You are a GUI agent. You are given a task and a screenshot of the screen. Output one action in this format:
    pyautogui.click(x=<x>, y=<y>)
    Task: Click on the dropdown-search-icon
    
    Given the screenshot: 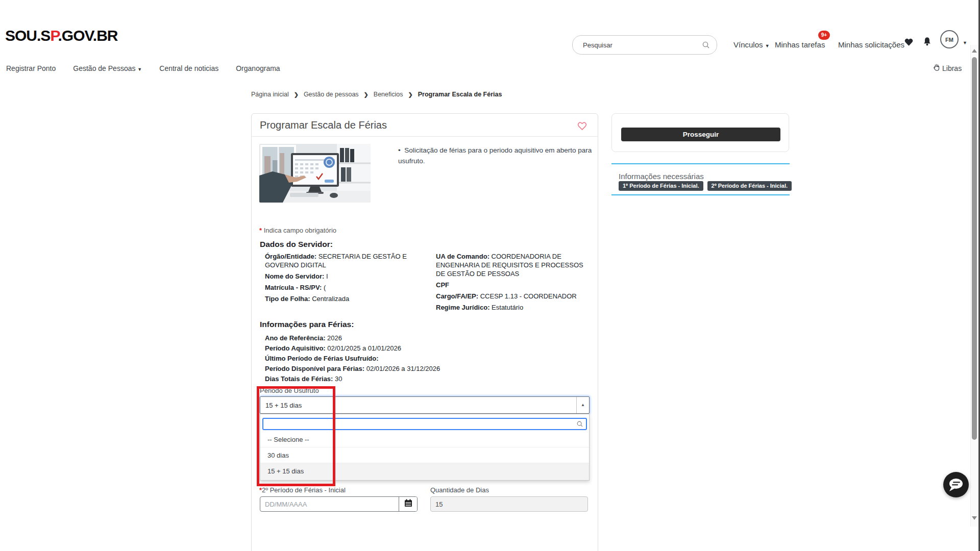 What is the action you would take?
    pyautogui.click(x=580, y=425)
    